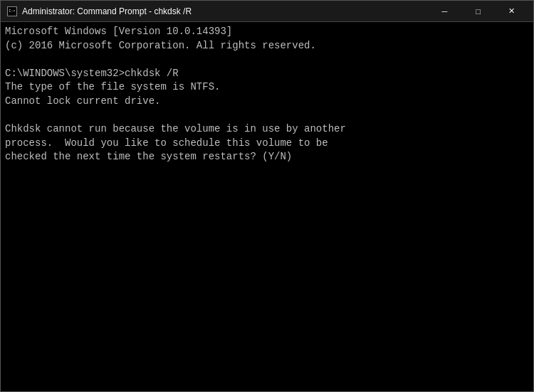 This screenshot has width=534, height=392. Describe the element at coordinates (92, 73) in the screenshot. I see `output-line-4: C:\WINDOWS\system32>chkdsk /R` at that location.